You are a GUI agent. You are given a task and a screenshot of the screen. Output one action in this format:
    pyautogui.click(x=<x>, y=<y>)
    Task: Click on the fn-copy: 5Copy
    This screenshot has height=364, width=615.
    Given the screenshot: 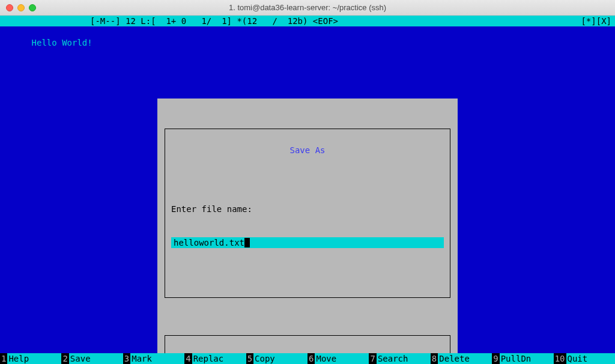 What is the action you would take?
    pyautogui.click(x=277, y=359)
    